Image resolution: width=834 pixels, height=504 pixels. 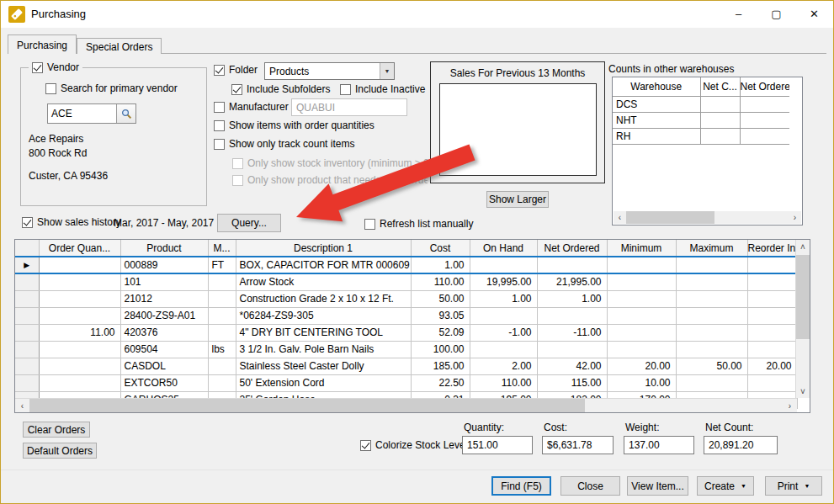 I want to click on grid-cell: 50.00, so click(x=712, y=366).